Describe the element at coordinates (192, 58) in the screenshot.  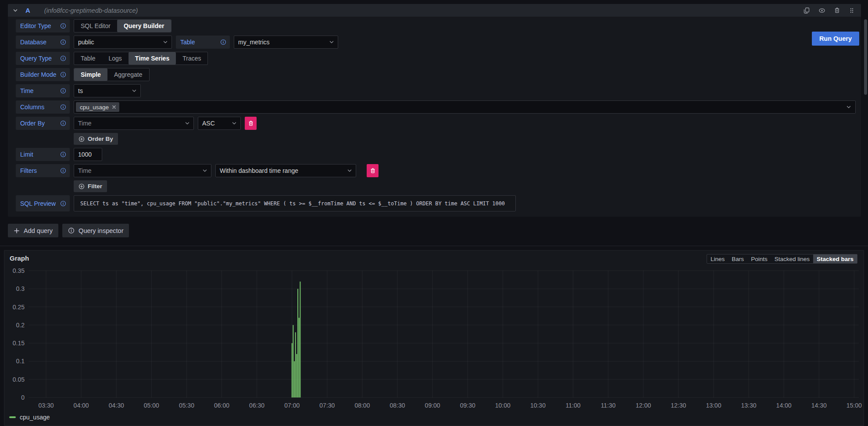
I see `query-type-option-traces: Traces` at that location.